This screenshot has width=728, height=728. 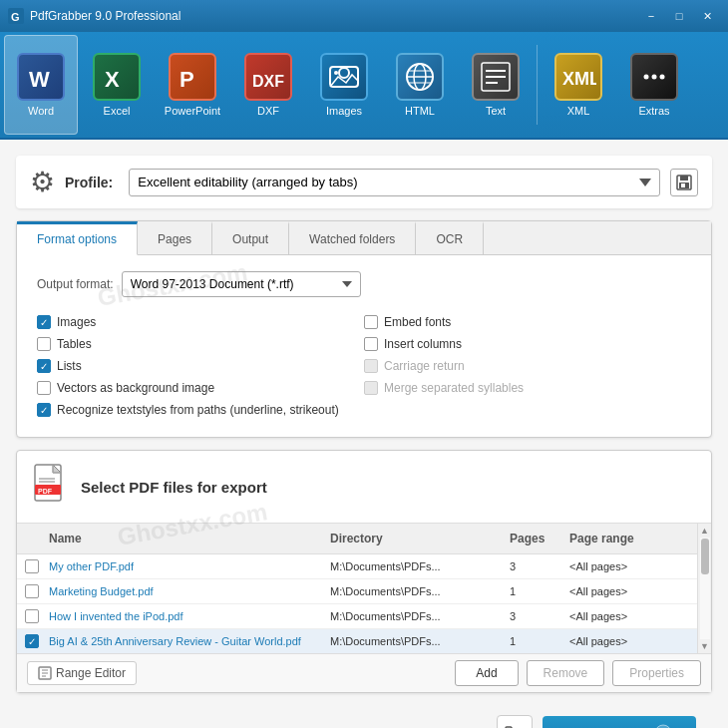 I want to click on range-editor-button: Range Editor, so click(x=82, y=673).